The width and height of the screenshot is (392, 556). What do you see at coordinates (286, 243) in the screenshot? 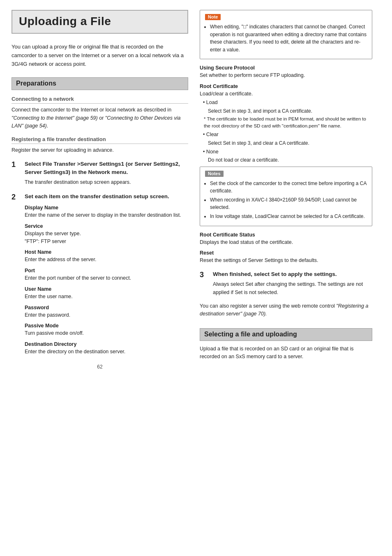
I see `field-desc-root-cert-status: Displays the load status of the certific…` at bounding box center [286, 243].